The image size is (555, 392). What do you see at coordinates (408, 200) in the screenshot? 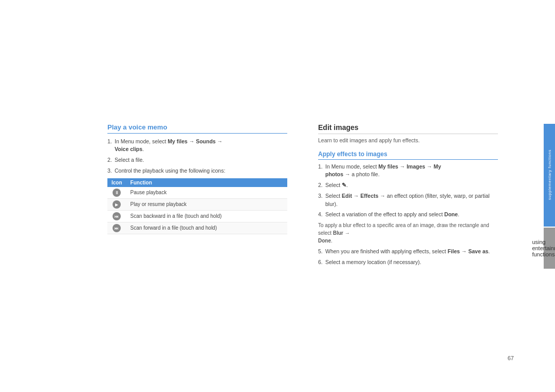
I see `right-step-3: Select Edit → Effects → an effect option…` at bounding box center [408, 200].